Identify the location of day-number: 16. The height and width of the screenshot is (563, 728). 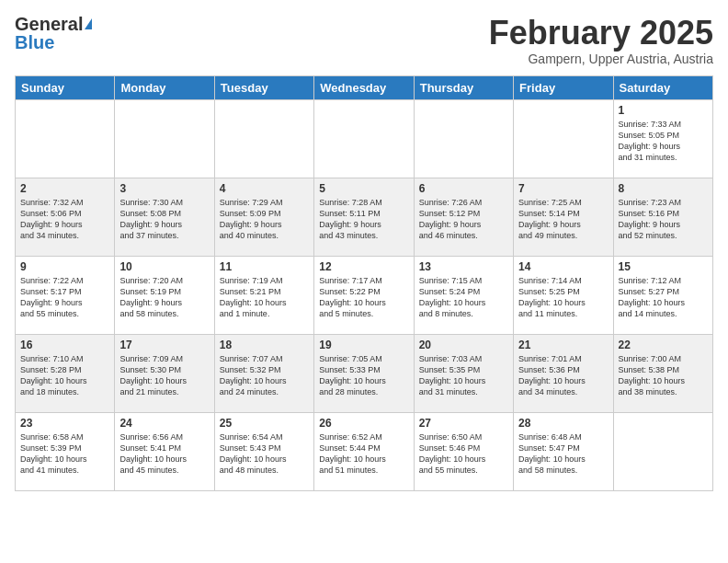
(64, 345).